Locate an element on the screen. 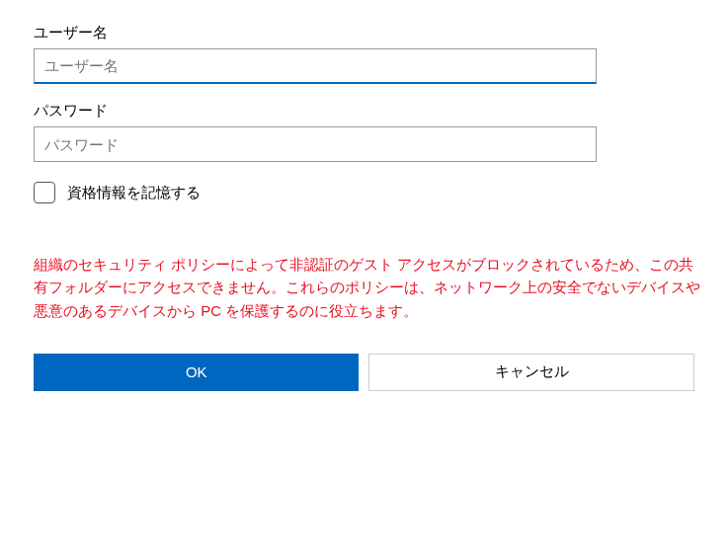 Image resolution: width=728 pixels, height=560 pixels. error-message: 組織のセキュリティ ポリシーによって非認証のゲスト アクセスがブロックされている… is located at coordinates (369, 287).